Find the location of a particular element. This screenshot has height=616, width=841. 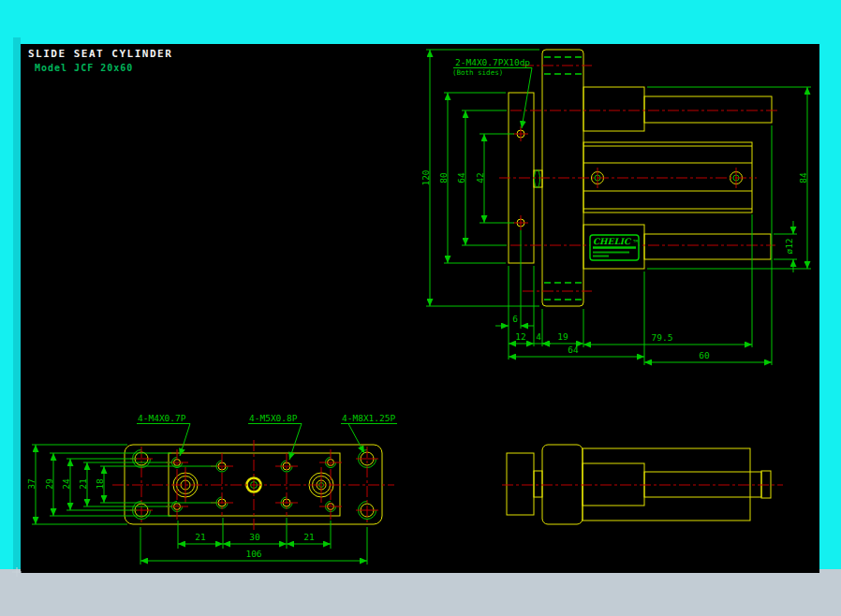

label-m4: 4-M4X0.7P is located at coordinates (162, 418).